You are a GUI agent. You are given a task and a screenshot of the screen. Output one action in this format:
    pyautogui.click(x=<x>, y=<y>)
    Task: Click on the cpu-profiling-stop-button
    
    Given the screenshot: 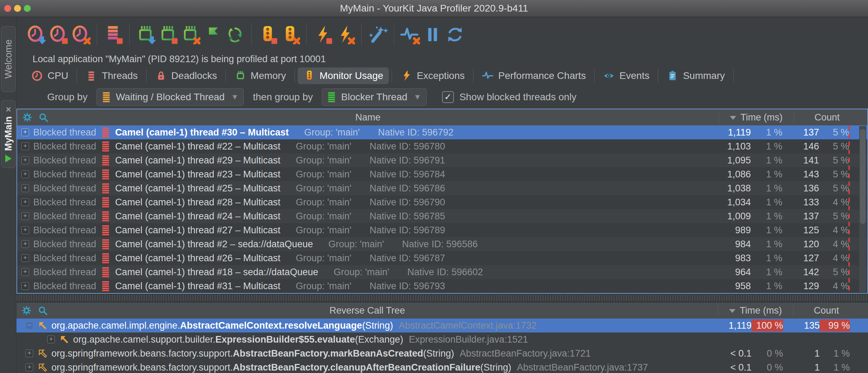 What is the action you would take?
    pyautogui.click(x=58, y=35)
    